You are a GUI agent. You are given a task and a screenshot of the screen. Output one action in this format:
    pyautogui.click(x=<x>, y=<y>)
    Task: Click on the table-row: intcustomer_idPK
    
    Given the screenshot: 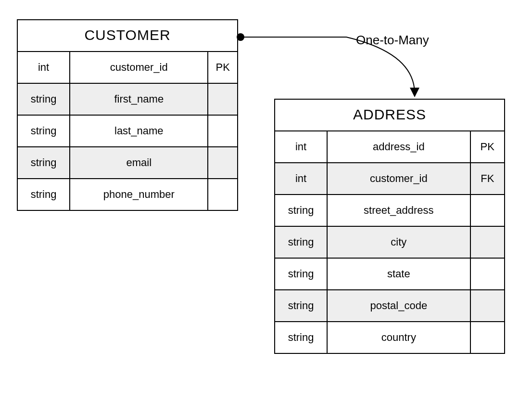 What is the action you would take?
    pyautogui.click(x=127, y=67)
    